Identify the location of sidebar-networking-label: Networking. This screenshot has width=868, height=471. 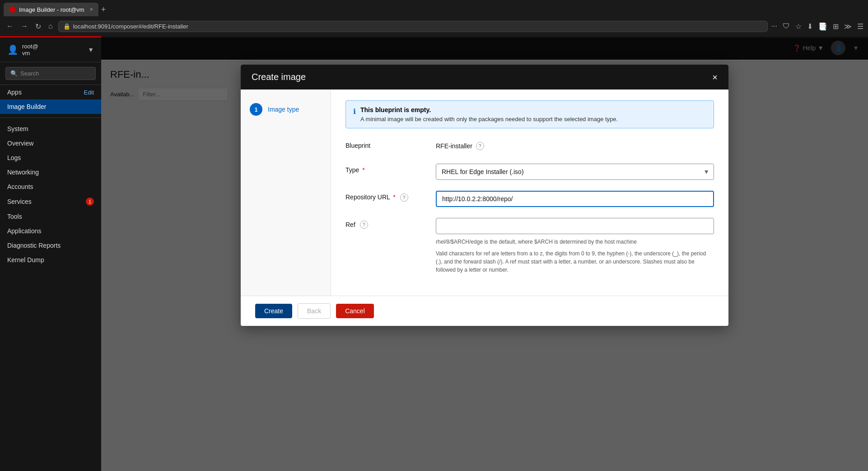
(23, 172).